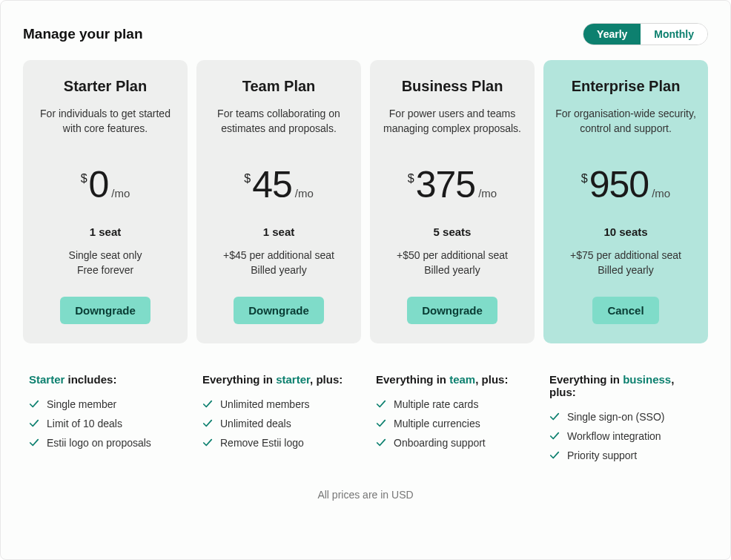  Describe the element at coordinates (279, 404) in the screenshot. I see `feature-item: Unlimited members` at that location.